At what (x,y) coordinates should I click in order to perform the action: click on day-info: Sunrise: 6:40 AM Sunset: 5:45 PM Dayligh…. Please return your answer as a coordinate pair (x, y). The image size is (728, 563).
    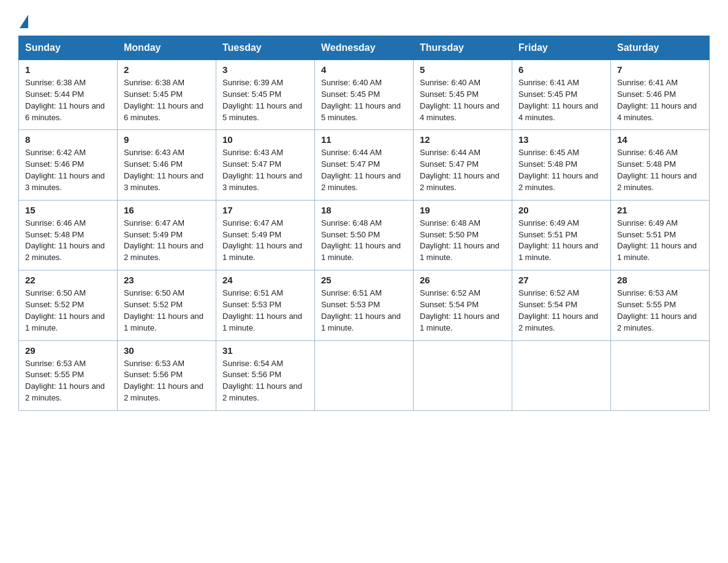
    Looking at the image, I should click on (463, 101).